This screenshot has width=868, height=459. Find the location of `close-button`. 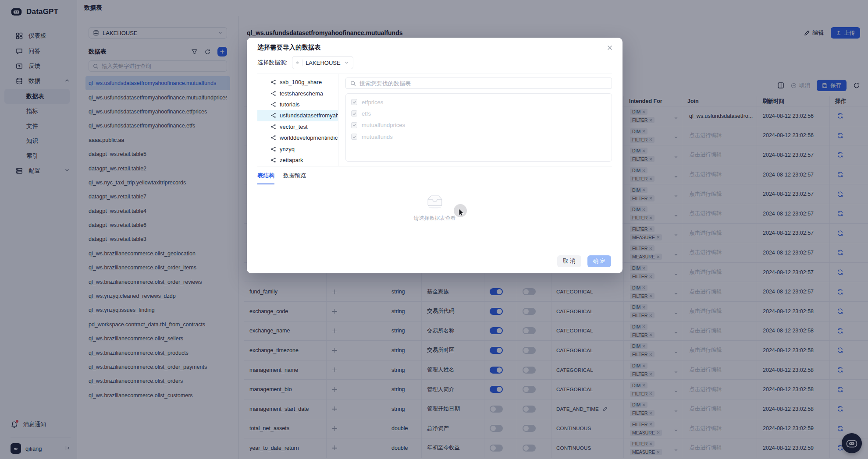

close-button is located at coordinates (610, 48).